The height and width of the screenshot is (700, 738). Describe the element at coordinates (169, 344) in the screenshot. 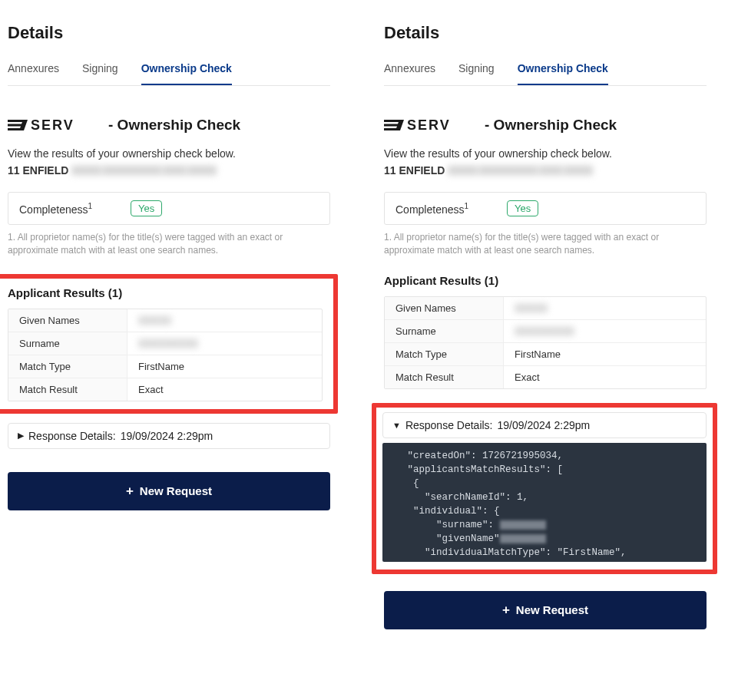

I see `highlight-applicant-results: Applicant Results (1) Given Names XXXXX …` at that location.